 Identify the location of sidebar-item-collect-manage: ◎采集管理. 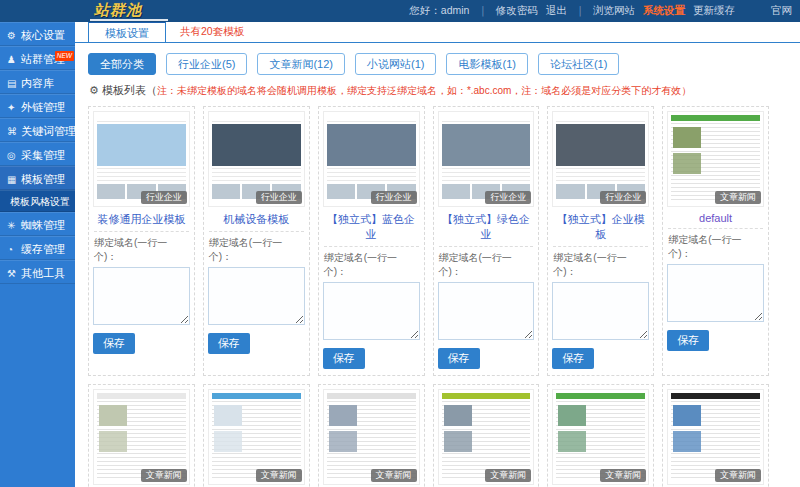
(38, 154).